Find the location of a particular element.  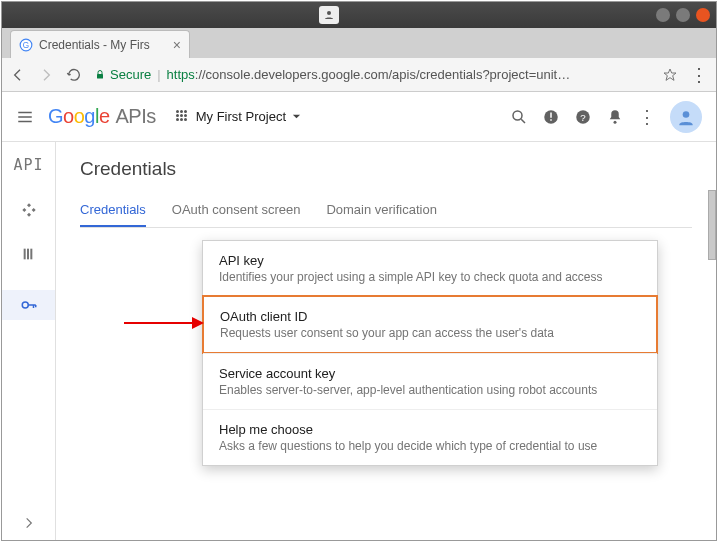

browser-menu-icon: ⋮ is located at coordinates (699, 75).